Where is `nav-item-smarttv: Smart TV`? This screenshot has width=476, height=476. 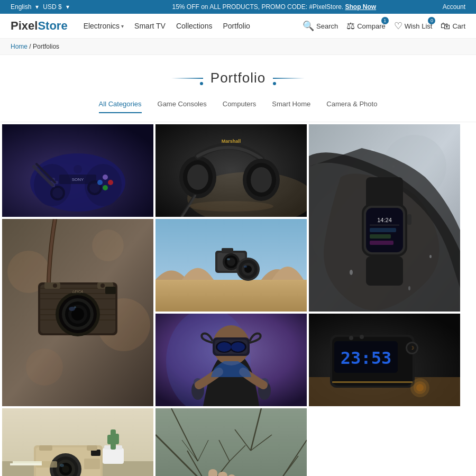
nav-item-smarttv: Smart TV is located at coordinates (150, 26).